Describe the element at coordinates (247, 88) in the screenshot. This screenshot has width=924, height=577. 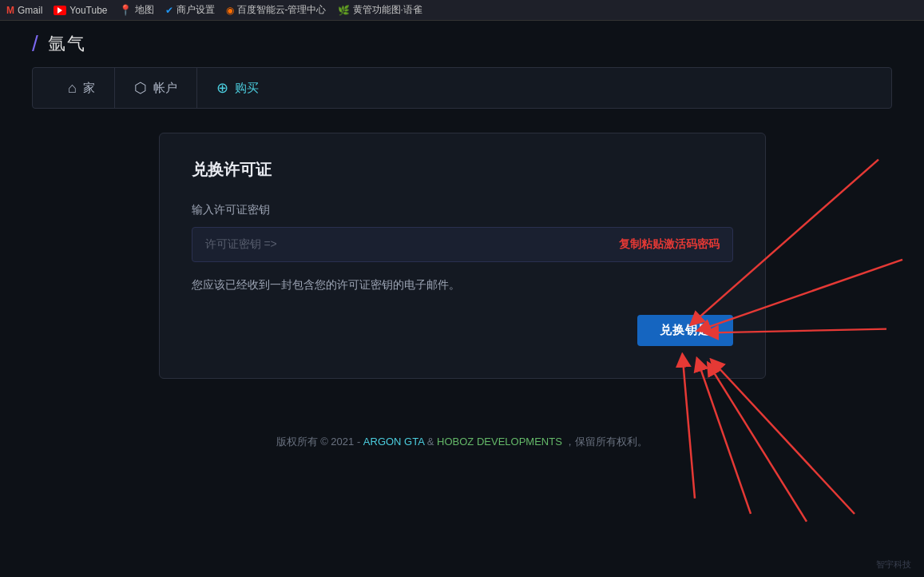
I see `nav-buy-label: 购买` at that location.